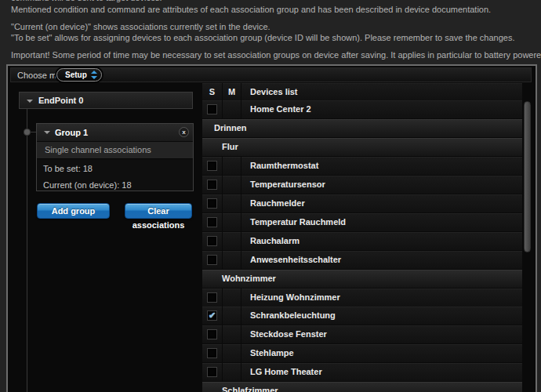 Image resolution: width=541 pixels, height=392 pixels. I want to click on column-header-s: S, so click(212, 92).